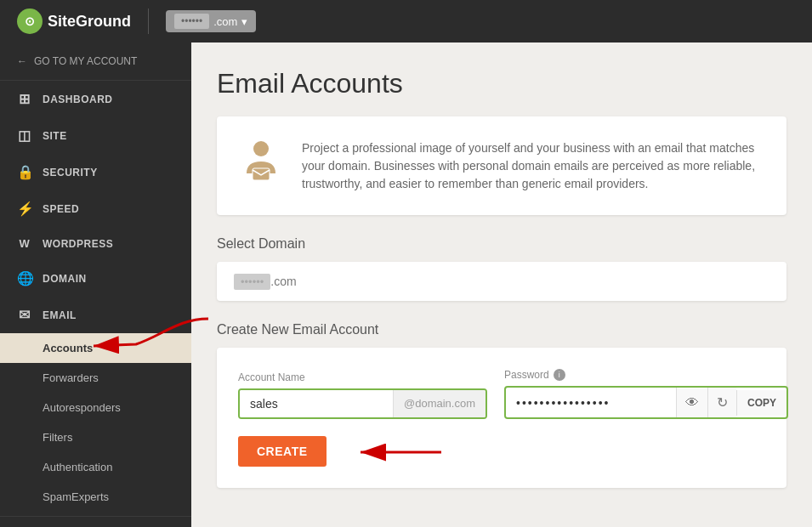 The height and width of the screenshot is (527, 812). I want to click on sidebar-subitem-autoresponders: Autoresponders, so click(95, 408).